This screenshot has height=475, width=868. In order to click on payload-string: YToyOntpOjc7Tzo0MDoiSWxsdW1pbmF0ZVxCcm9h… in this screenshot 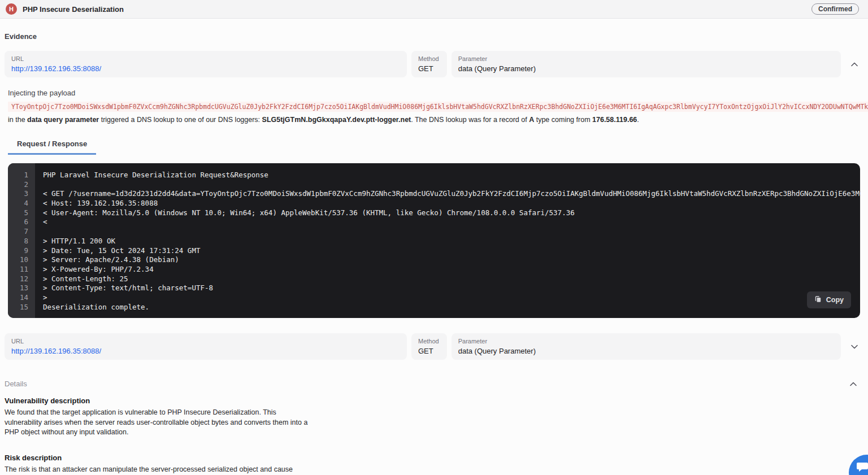, I will do `click(438, 107)`.